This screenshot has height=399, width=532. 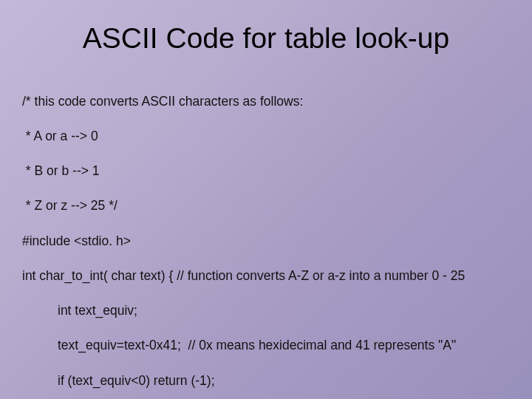 What do you see at coordinates (262, 102) in the screenshot?
I see `code-line: /* this code converts ASCII characters a…` at bounding box center [262, 102].